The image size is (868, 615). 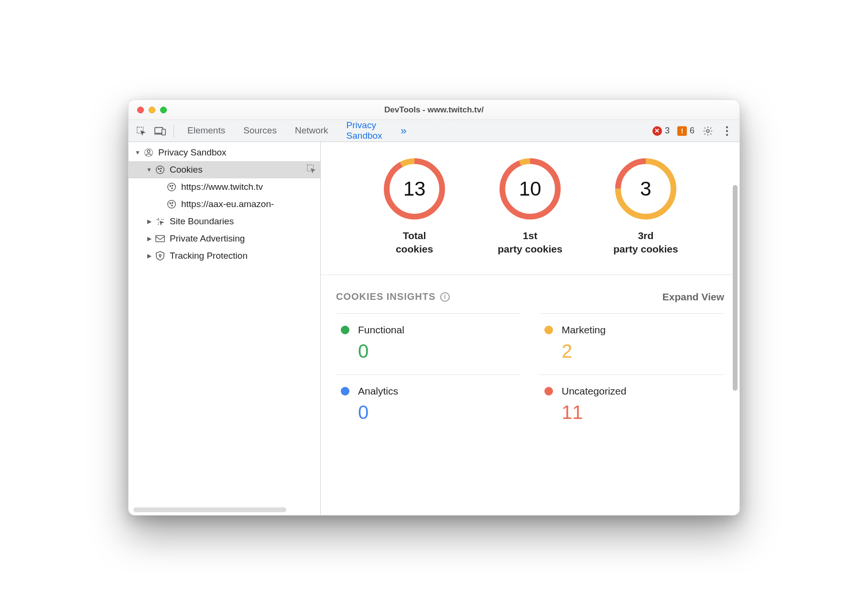 I want to click on tree-item-frame: https://aax-eu.amazon-, so click(x=225, y=204).